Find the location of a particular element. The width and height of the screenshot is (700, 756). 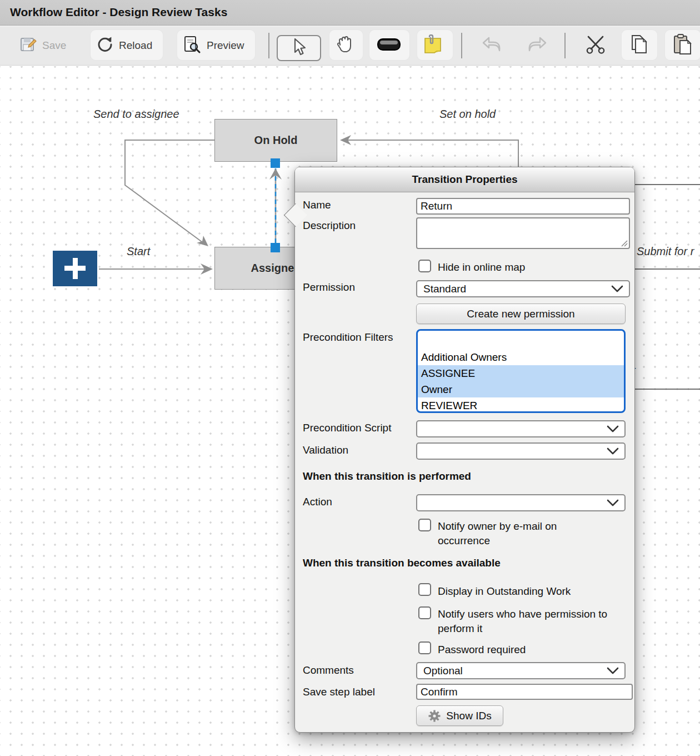

filter-option-reviewer: REVIEWER is located at coordinates (521, 405).